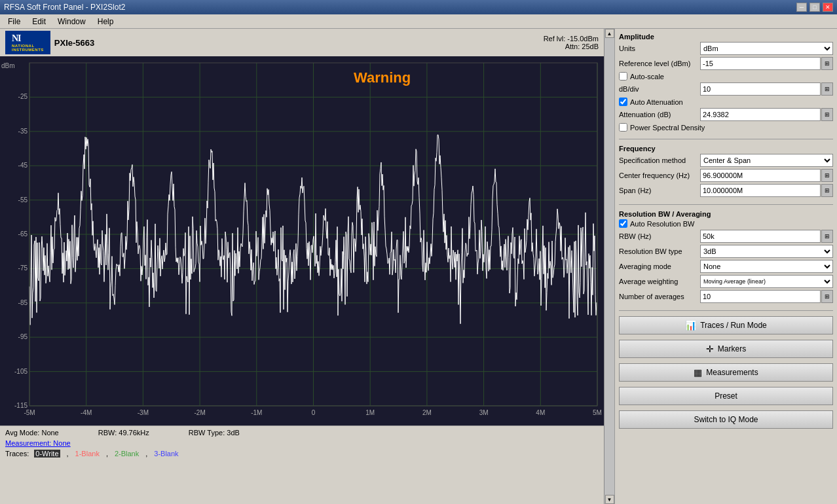 The width and height of the screenshot is (837, 504). What do you see at coordinates (726, 297) in the screenshot?
I see `num-averages-row: Number of averages ⊞` at bounding box center [726, 297].